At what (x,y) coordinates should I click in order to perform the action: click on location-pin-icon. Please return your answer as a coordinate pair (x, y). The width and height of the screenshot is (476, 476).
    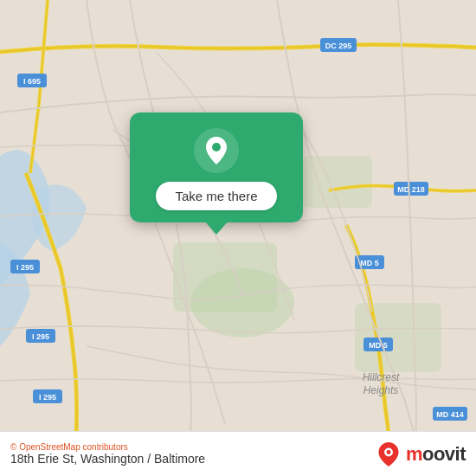
    Looking at the image, I should click on (216, 151).